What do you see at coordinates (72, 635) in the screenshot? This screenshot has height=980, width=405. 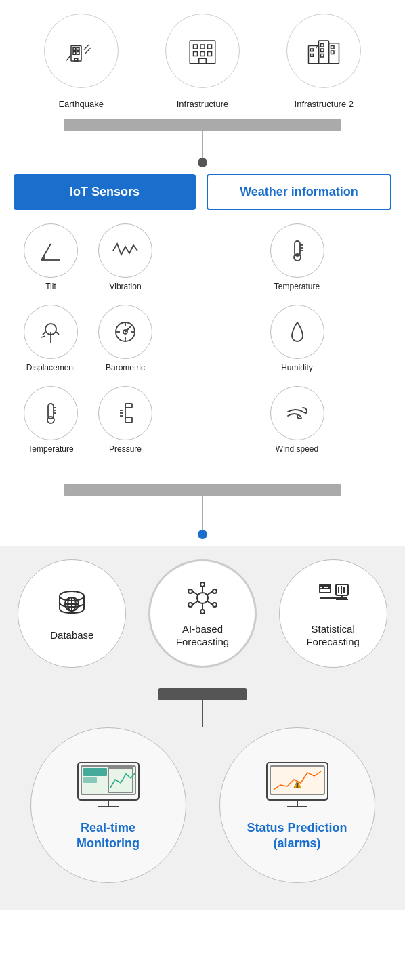 I see `database-label: Database` at bounding box center [72, 635].